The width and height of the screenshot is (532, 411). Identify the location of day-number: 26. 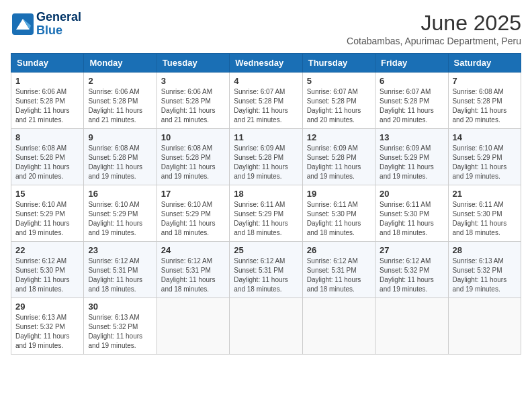
(339, 250).